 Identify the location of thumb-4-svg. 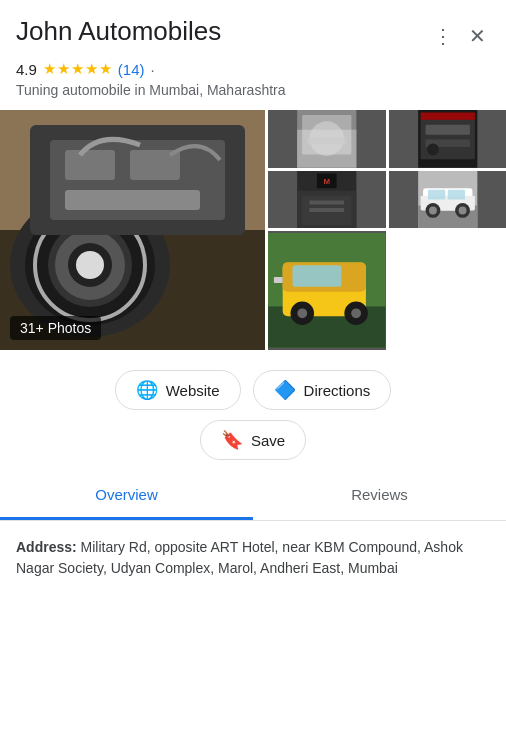
(448, 200).